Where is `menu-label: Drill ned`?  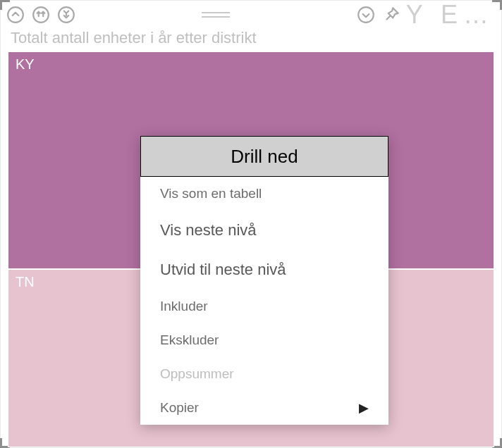 menu-label: Drill ned is located at coordinates (264, 156).